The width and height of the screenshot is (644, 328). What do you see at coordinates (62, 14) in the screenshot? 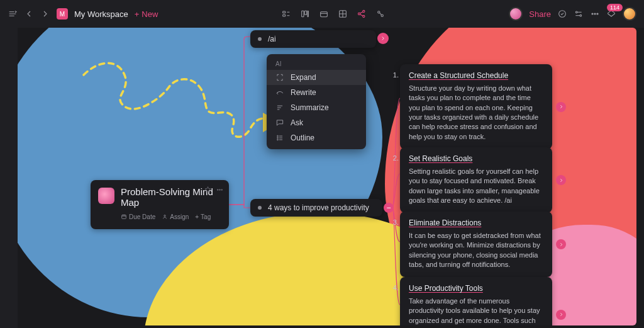
I see `workspace-badge: M` at bounding box center [62, 14].